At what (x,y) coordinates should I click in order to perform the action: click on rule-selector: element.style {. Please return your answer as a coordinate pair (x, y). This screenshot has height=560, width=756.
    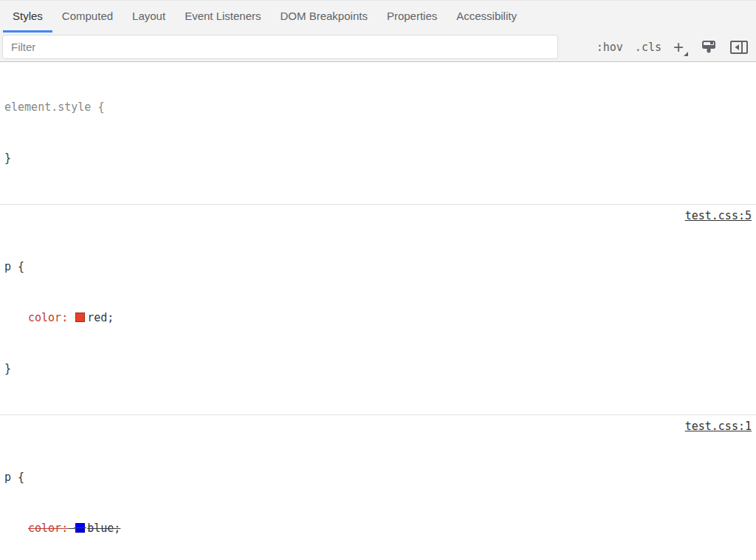
    Looking at the image, I should click on (378, 108).